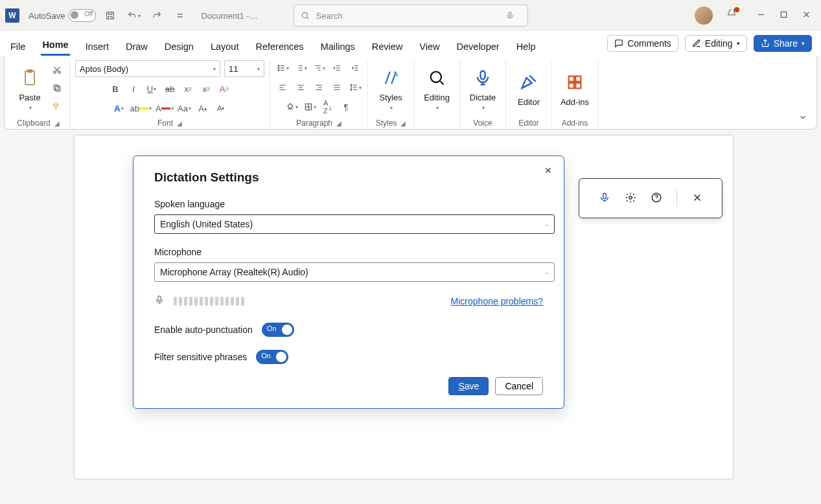 This screenshot has height=504, width=821. Describe the element at coordinates (328, 107) in the screenshot. I see `sort-icon: AZ↓` at that location.